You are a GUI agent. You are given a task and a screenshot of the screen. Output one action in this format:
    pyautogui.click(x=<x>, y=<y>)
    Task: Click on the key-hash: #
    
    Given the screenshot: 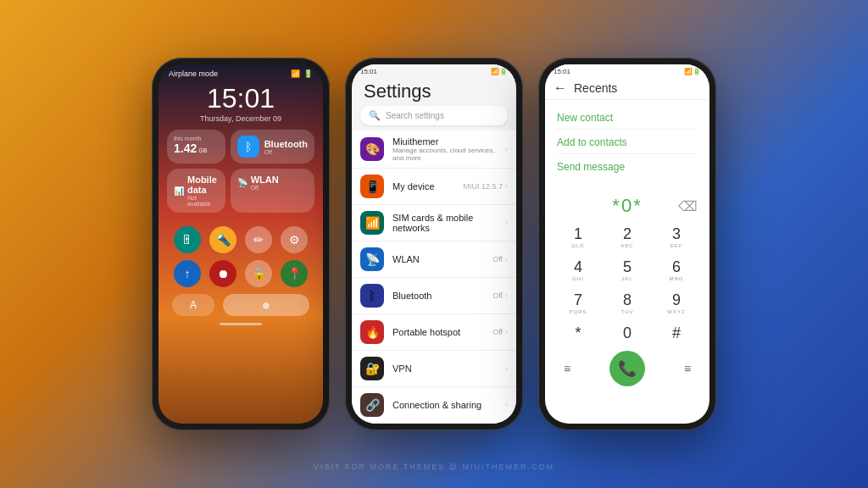 What is the action you would take?
    pyautogui.click(x=676, y=334)
    